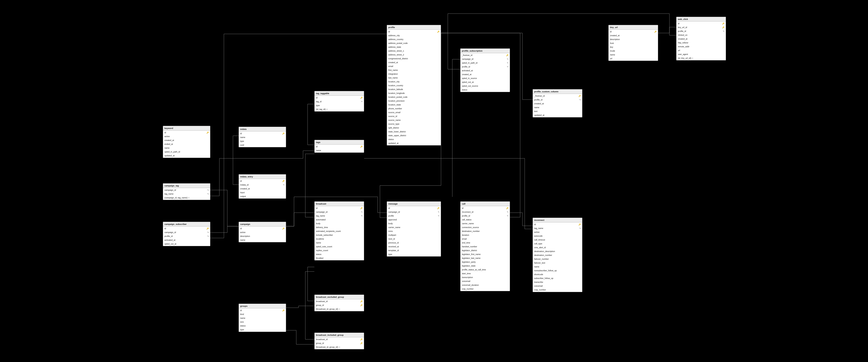 The height and width of the screenshot is (362, 868). What do you see at coordinates (339, 303) in the screenshot?
I see `entity-broadcast_excluded_group: broadcast_excluded_groupbroadcast_idgrou…` at bounding box center [339, 303].